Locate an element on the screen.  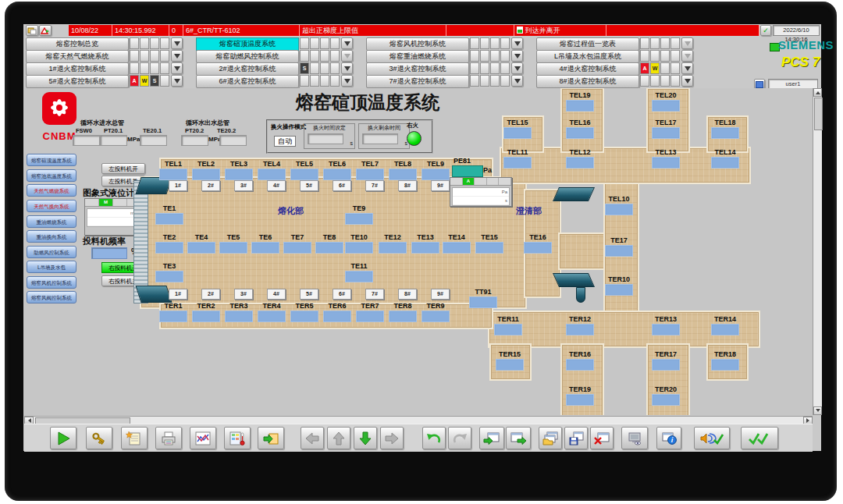
menu-overview: 熔窑控制总览 is located at coordinates (77, 44).